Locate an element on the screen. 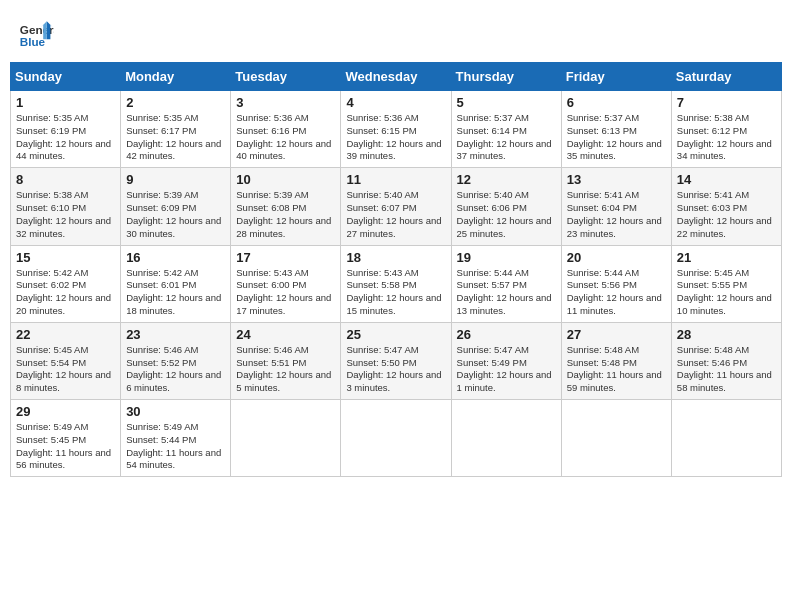 The image size is (792, 612). calendar-day-7: 7Sunrise: 5:38 AMSunset: 6:12 PMDaylight… is located at coordinates (726, 130).